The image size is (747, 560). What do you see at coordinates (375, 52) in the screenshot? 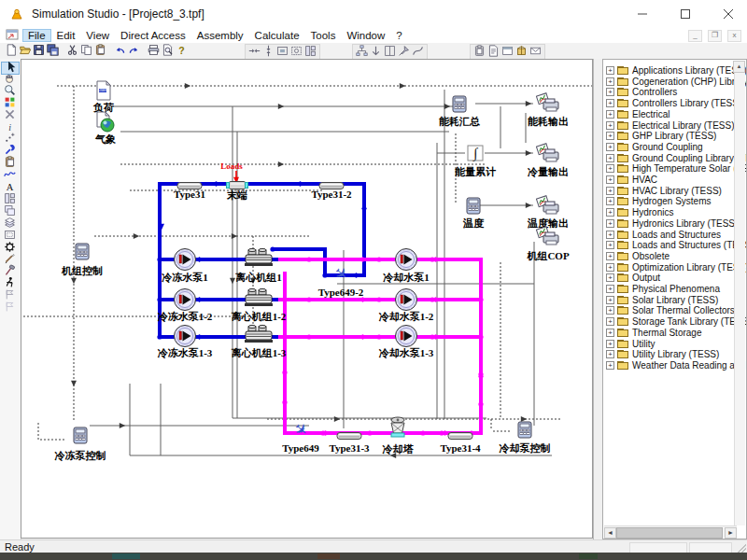
I see `sort-down-button` at bounding box center [375, 52].